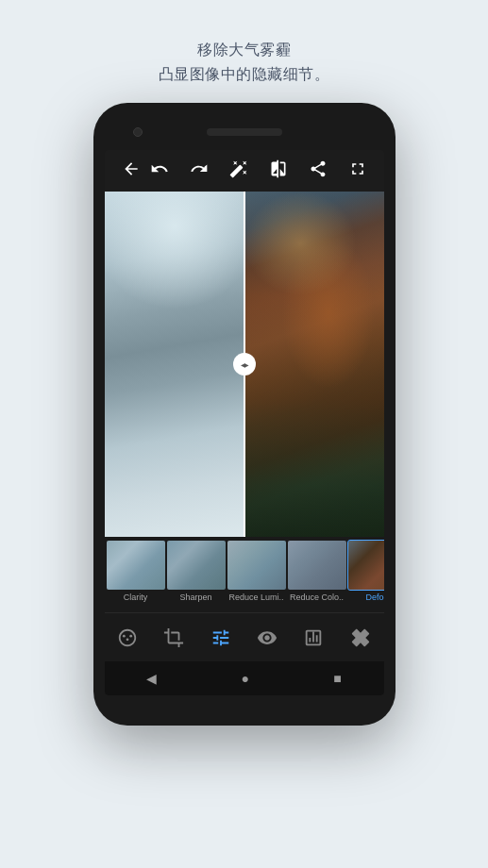 The width and height of the screenshot is (488, 868). What do you see at coordinates (175, 364) in the screenshot?
I see `image-before` at bounding box center [175, 364].